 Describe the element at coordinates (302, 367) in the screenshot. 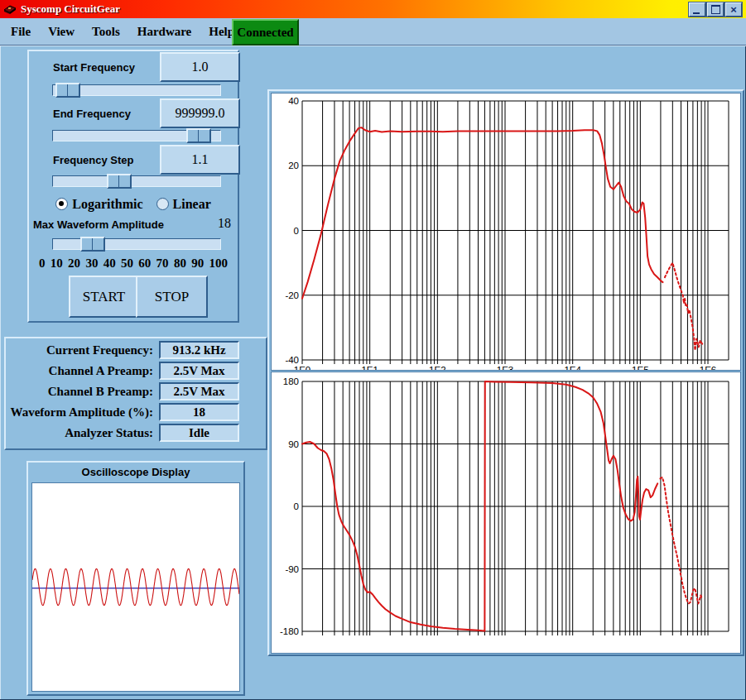

I see `x-tick-label: 1E0` at that location.